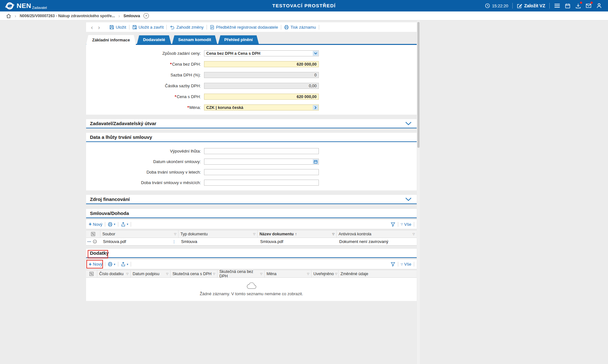 This screenshot has width=608, height=364. Describe the element at coordinates (40, 8) in the screenshot. I see `brand-subtitle: Zadavatel` at that location.